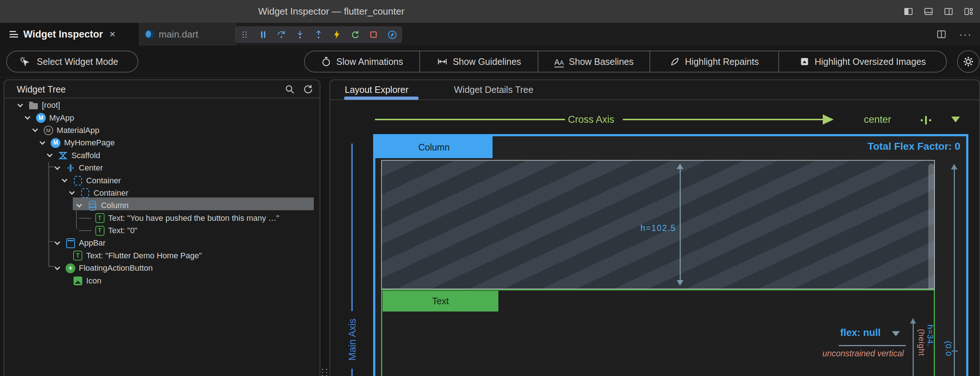 This screenshot has width=980, height=376. I want to click on step-into-icon, so click(300, 35).